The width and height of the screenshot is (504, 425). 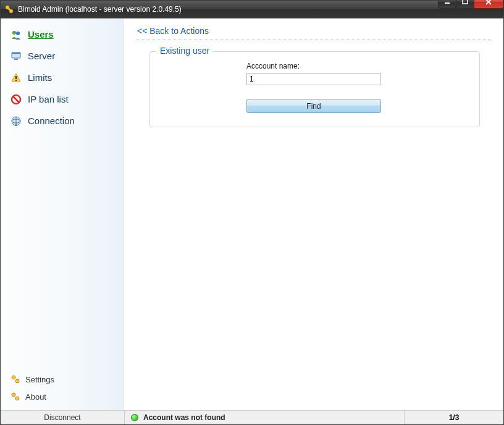 I want to click on minimize-button, so click(x=447, y=4).